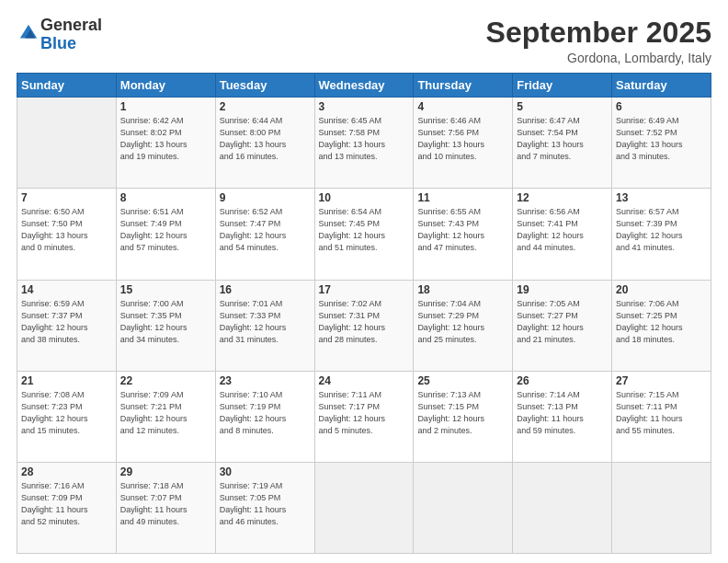  What do you see at coordinates (563, 198) in the screenshot?
I see `day-number: 12` at bounding box center [563, 198].